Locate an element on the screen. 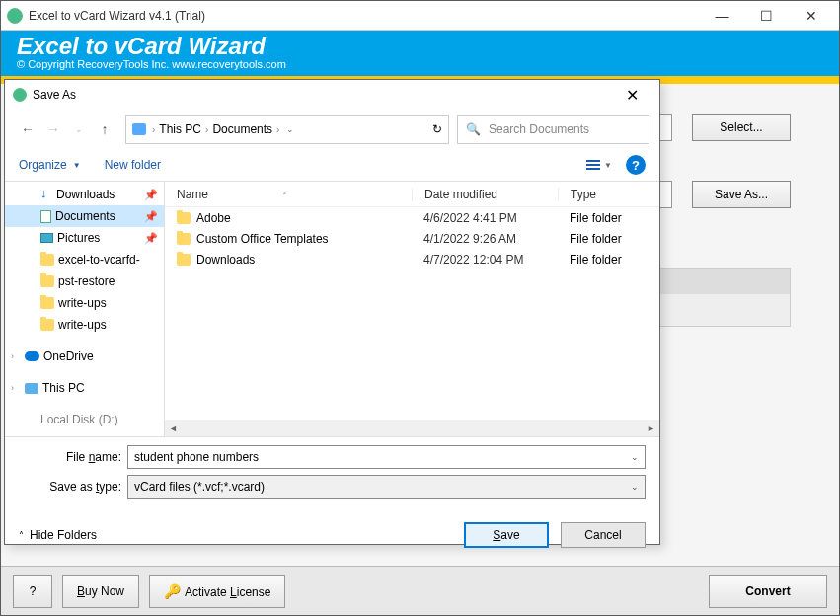 This screenshot has width=840, height=616. search-placeholder: Search Documents is located at coordinates (539, 129).